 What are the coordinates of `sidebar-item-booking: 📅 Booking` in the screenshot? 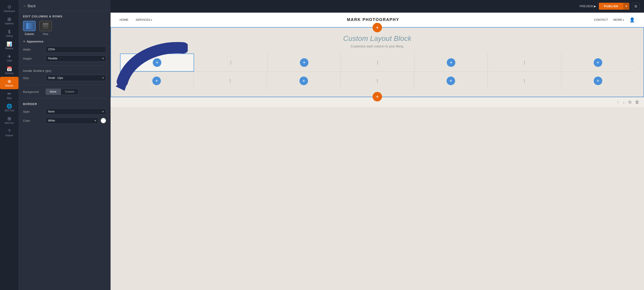 It's located at (9, 71).